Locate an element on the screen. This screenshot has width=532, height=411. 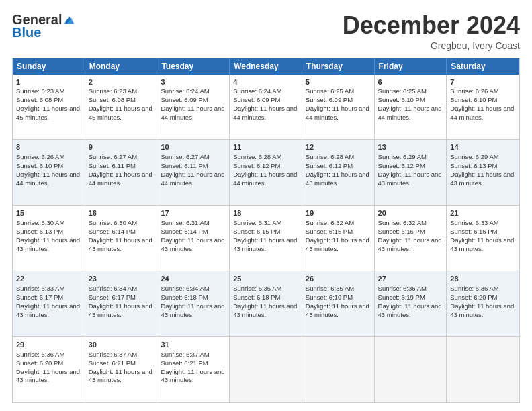
day-number: 12 is located at coordinates (339, 148).